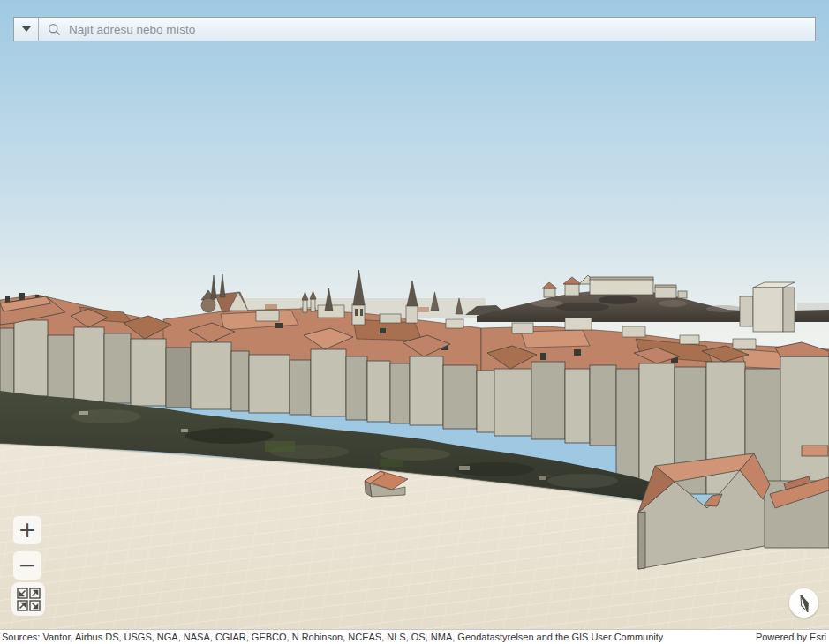 Image resolution: width=829 pixels, height=644 pixels. I want to click on attribution-sources: Sources: Vantor, Airbus DS, USGS, NGA, N…, so click(332, 637).